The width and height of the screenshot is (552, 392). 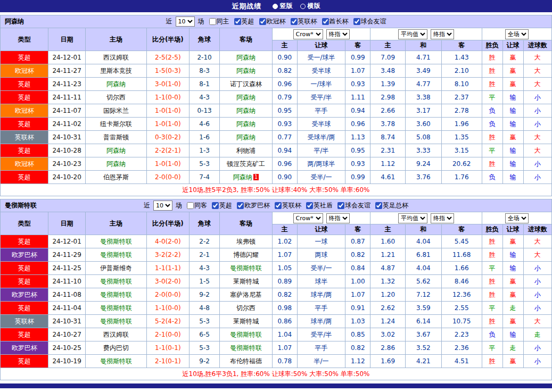 I want to click on filter-bar: 近10场同主英超欧冠杯英联杯酋长杯球会友谊, so click(x=276, y=21).